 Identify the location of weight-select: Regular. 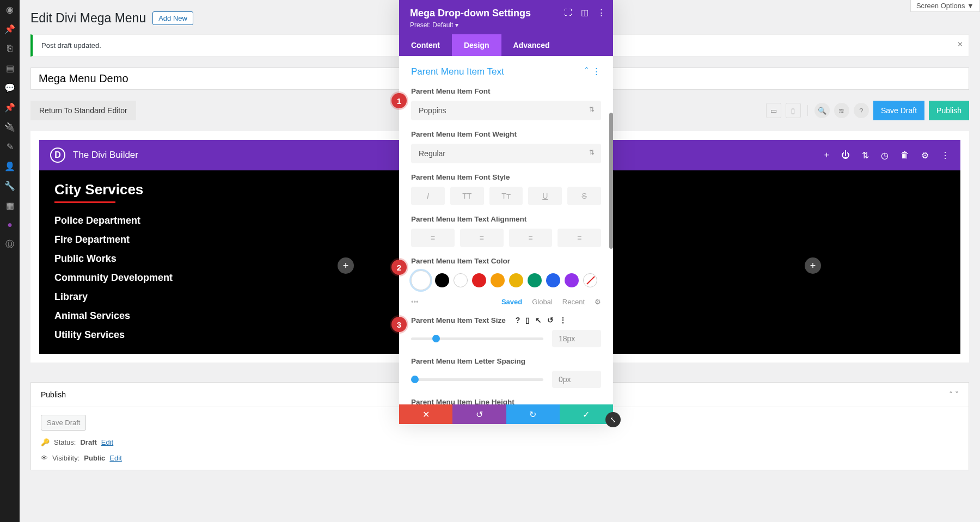
(506, 153).